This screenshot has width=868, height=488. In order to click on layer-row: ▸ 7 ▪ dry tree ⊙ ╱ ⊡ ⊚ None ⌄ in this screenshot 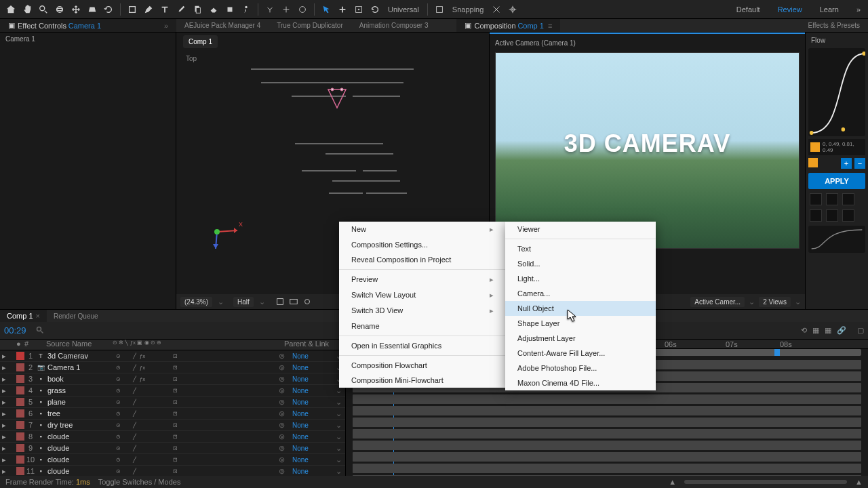, I will do `click(172, 426)`.